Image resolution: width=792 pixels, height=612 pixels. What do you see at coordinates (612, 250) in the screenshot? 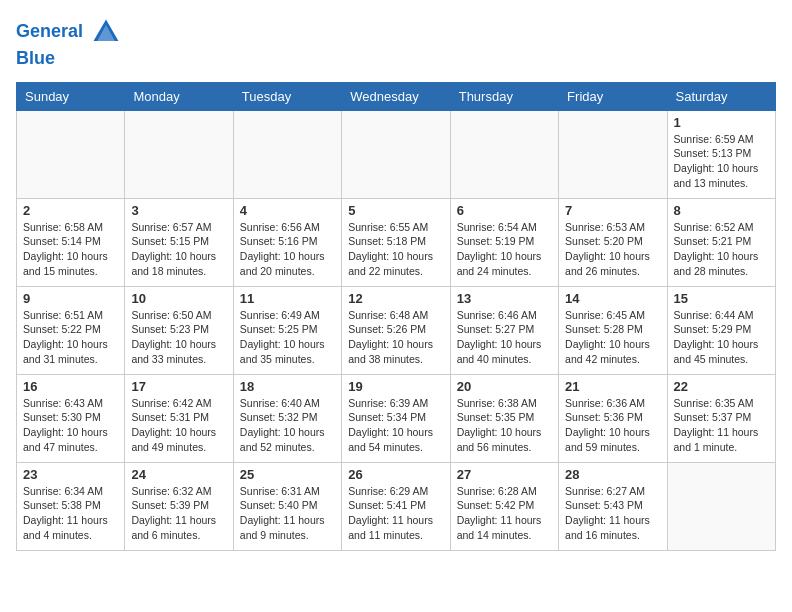
I see `day-info: Sunrise: 6:53 AM Sunset: 5:20 PM Dayligh…` at bounding box center [612, 250].